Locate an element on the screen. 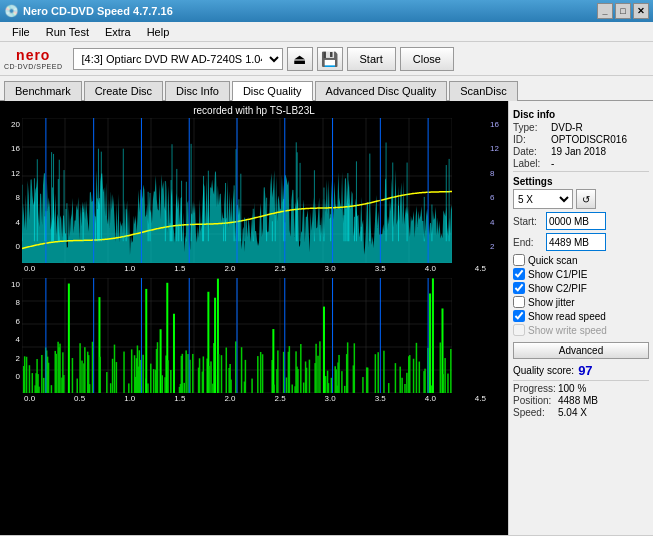 Image resolution: width=653 pixels, height=536 pixels. end-label: End: is located at coordinates (528, 242).